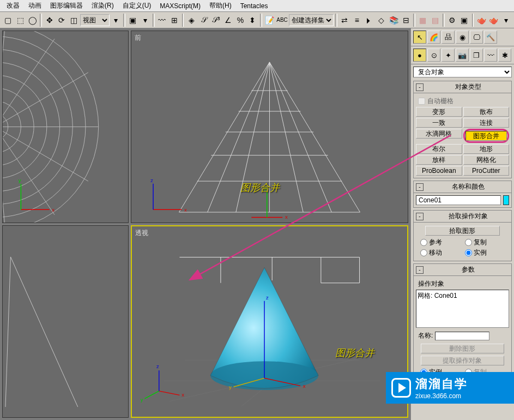  What do you see at coordinates (440, 253) in the screenshot?
I see `radio-move: 移动` at bounding box center [440, 253].